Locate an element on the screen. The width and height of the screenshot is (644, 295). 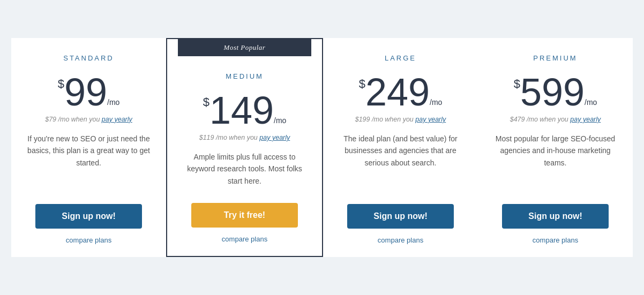
most-popular-banner: Most Popular is located at coordinates (244, 48).